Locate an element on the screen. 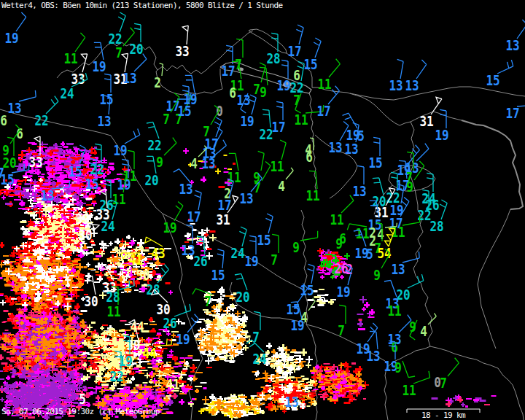 This screenshot has width=525, height=420. station: 50 is located at coordinates (143, 275).